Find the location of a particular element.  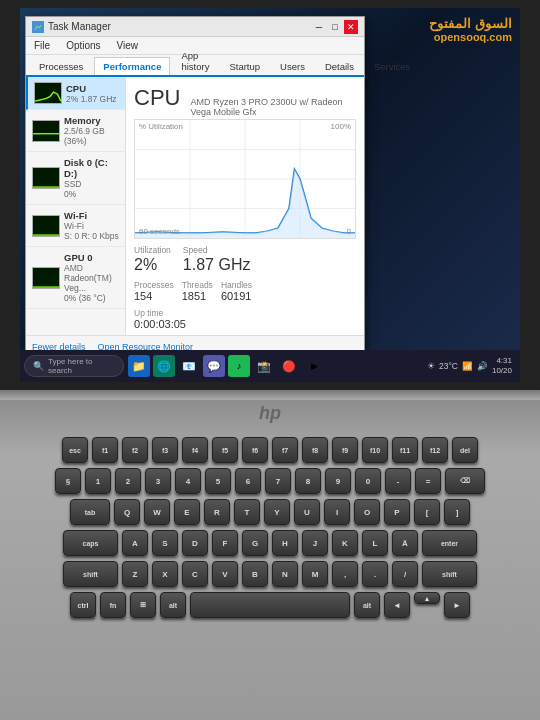

tab-performance: Performance is located at coordinates (132, 66).